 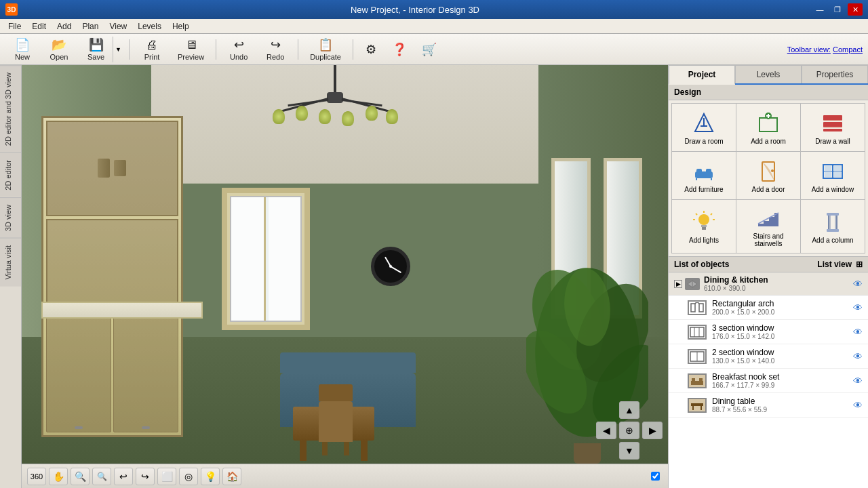 I want to click on save-icon: 💾, so click(x=96, y=45).